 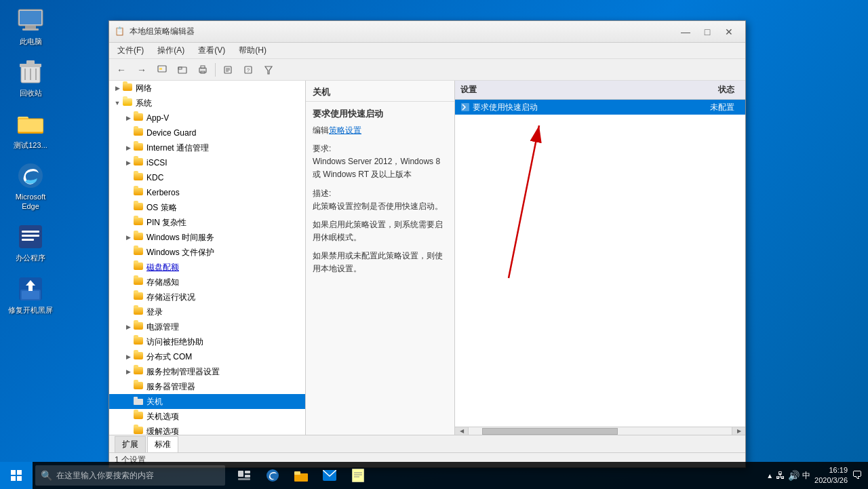 What do you see at coordinates (380, 231) in the screenshot?
I see `detail1-section: 如果启用此策略设置，则系统需要启用休眠模式。` at bounding box center [380, 231].